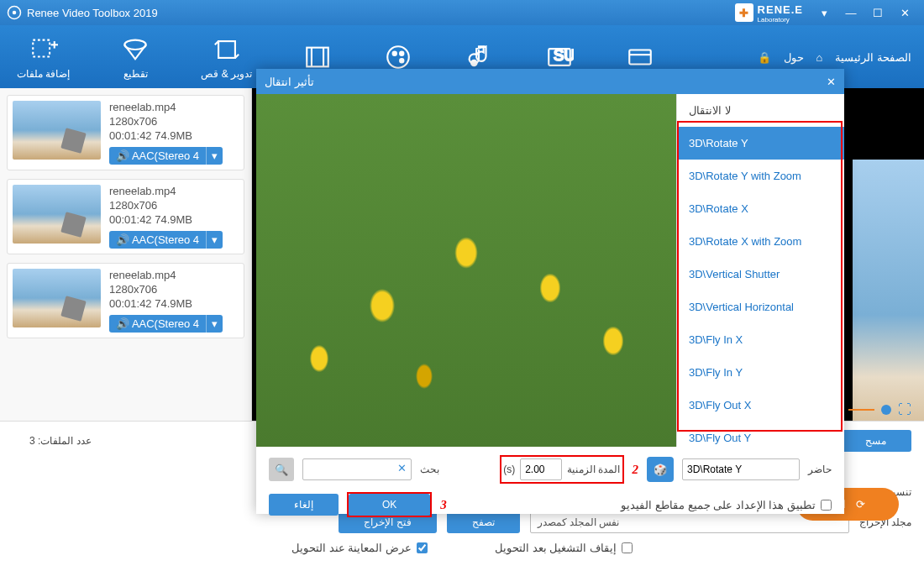  What do you see at coordinates (761, 274) in the screenshot?
I see `transition-option: 3D\Vertical Shutter` at bounding box center [761, 274].